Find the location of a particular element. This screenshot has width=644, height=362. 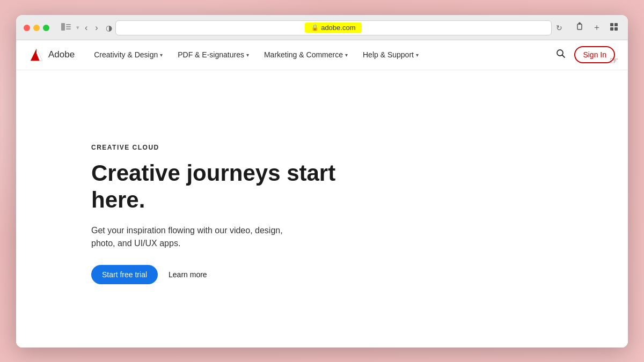

address-bar: 🔒 adobe.com is located at coordinates (334, 28).